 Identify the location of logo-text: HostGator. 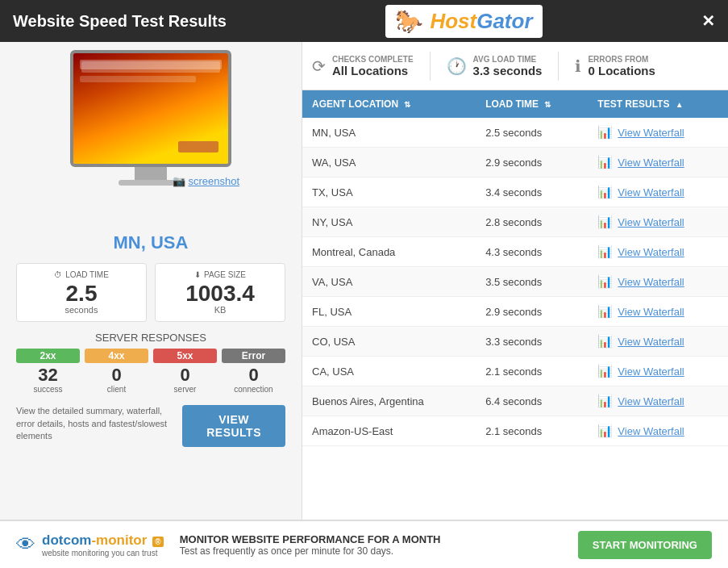
(480, 21).